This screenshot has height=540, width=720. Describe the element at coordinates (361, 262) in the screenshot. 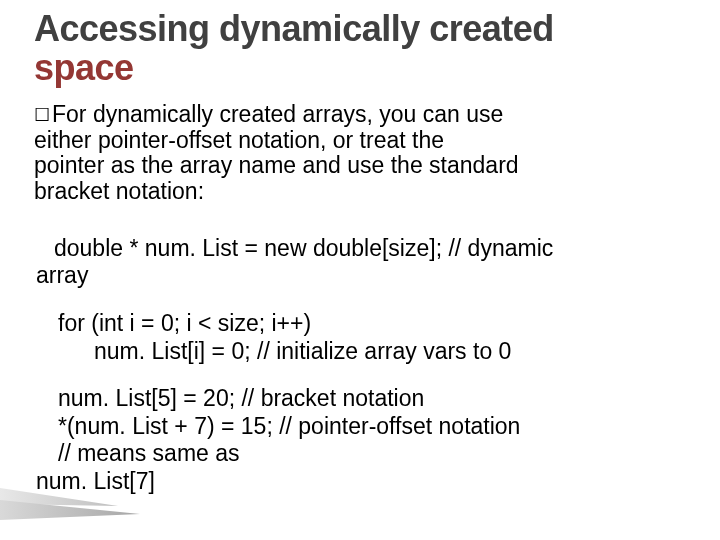

I see `code-block-1: double * num. List = new double[size]; /…` at that location.